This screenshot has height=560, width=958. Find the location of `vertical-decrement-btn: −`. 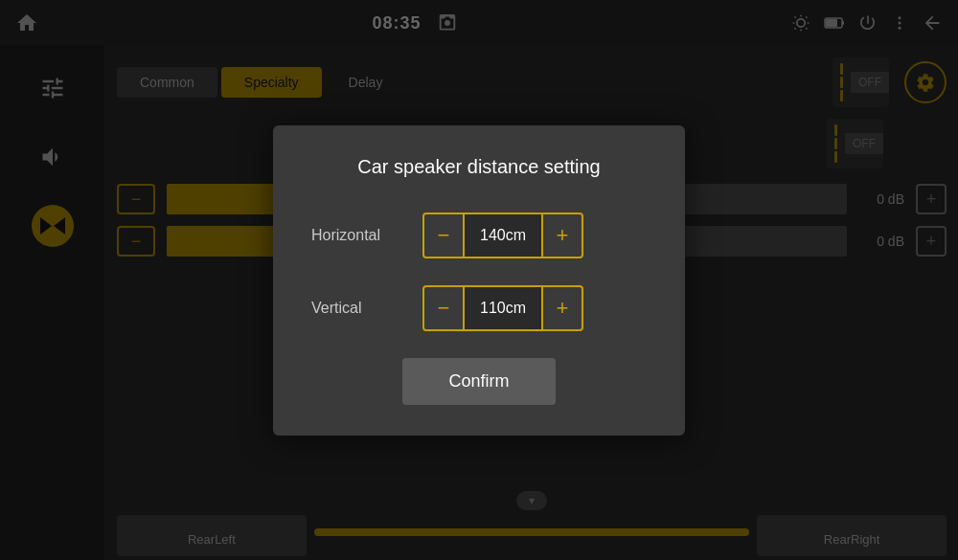

vertical-decrement-btn: − is located at coordinates (444, 308).